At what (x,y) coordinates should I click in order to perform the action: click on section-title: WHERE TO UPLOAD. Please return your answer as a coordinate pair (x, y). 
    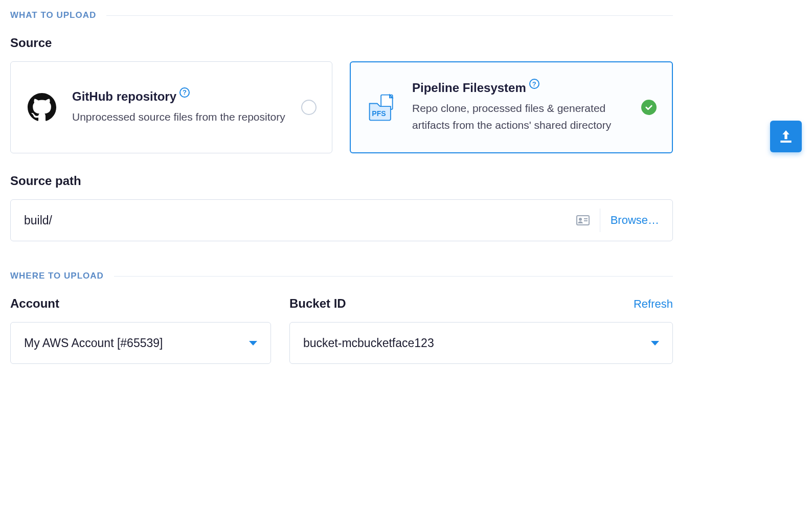
    Looking at the image, I should click on (57, 276).